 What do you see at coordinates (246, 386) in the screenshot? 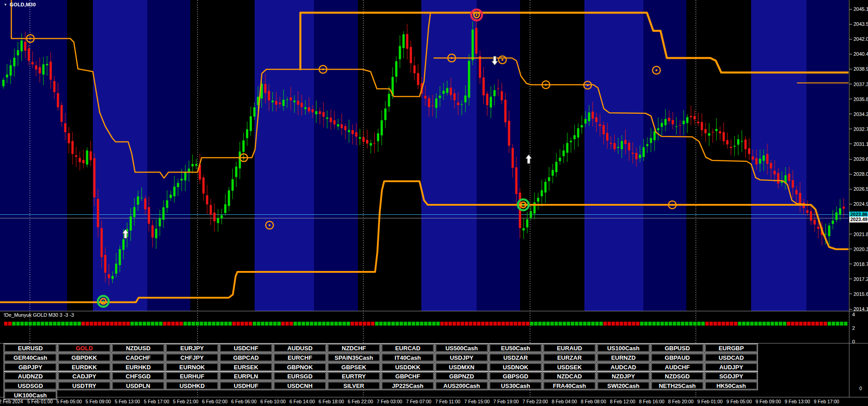
I see `symbol-cell-usdhuf: USDHUF` at bounding box center [246, 386].